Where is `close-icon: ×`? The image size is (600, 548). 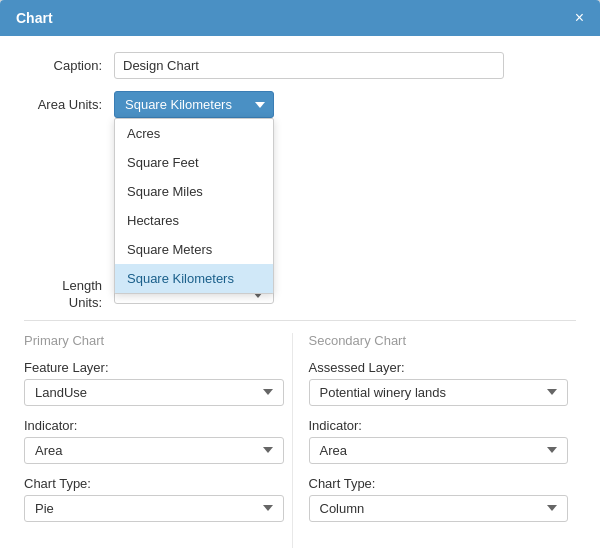 close-icon: × is located at coordinates (580, 18).